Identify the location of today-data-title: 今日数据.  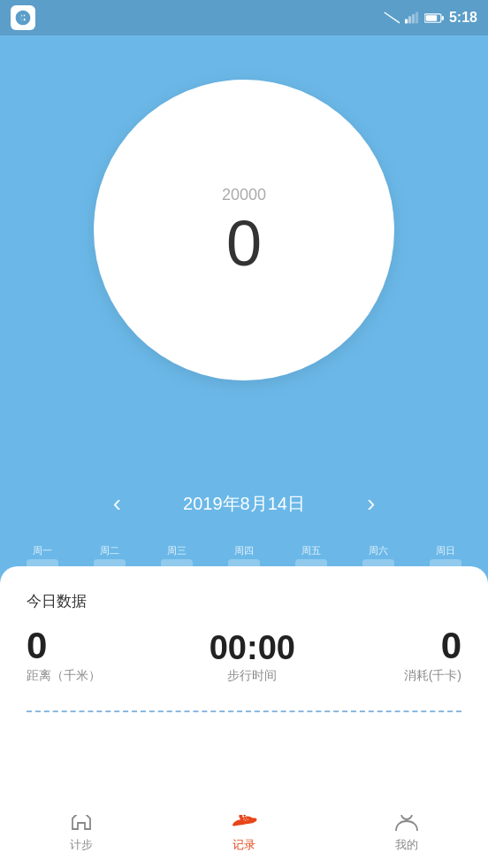
(244, 602).